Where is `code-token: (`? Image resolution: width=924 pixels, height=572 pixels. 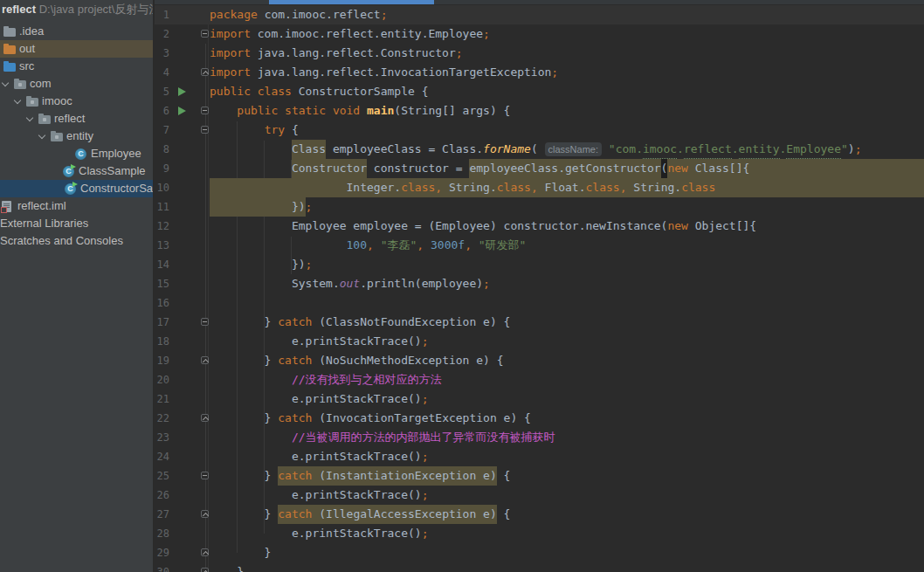 code-token: ( is located at coordinates (538, 149).